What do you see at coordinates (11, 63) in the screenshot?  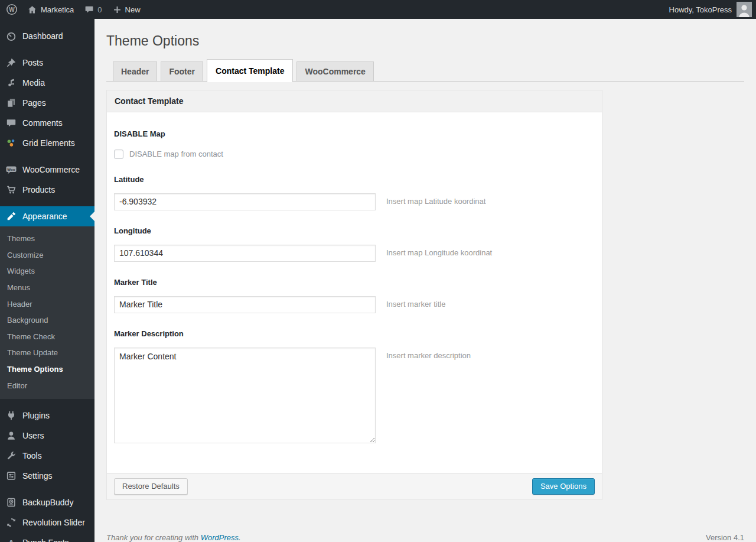 I see `pushpin-icon` at bounding box center [11, 63].